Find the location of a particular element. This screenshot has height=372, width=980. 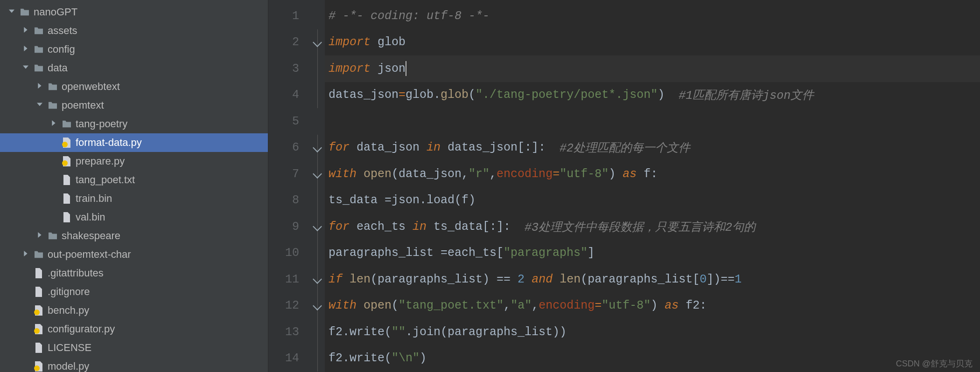

code-line-8: ts_data =json.load(f) is located at coordinates (652, 200).